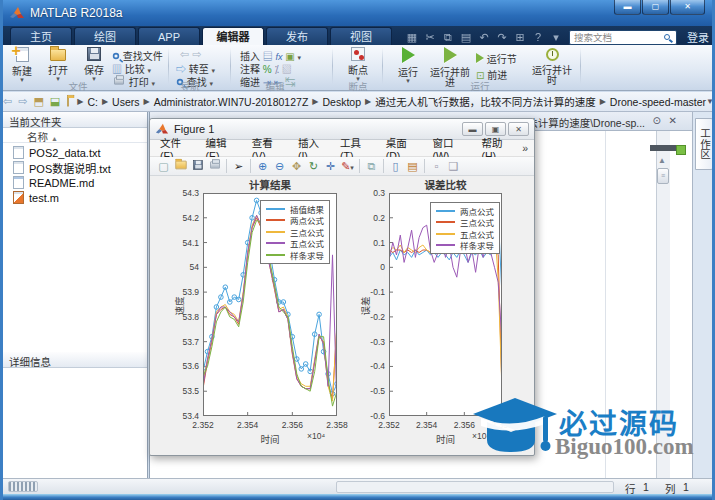 The height and width of the screenshot is (500, 715). Describe the element at coordinates (484, 38) in the screenshot. I see `quick-undo-icon: ↶` at that location.